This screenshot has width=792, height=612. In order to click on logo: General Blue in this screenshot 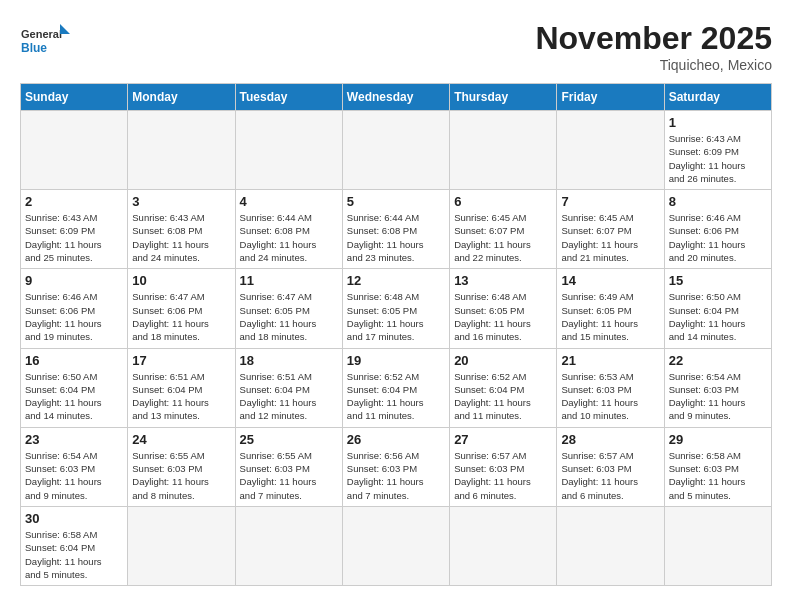, I will do `click(45, 40)`.